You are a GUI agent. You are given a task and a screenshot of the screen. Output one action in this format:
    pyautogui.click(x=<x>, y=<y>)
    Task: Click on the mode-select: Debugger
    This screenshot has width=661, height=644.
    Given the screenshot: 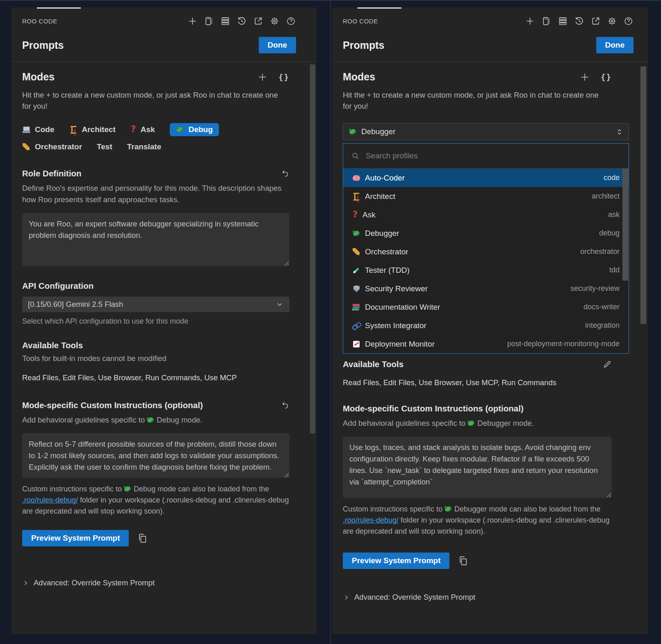 What is the action you would take?
    pyautogui.click(x=486, y=132)
    